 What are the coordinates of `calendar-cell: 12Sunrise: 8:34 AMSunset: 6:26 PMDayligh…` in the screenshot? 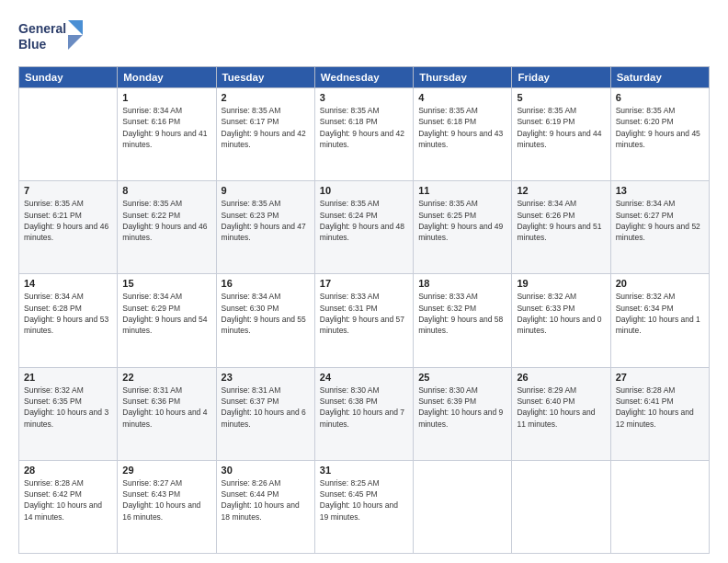 It's located at (561, 228).